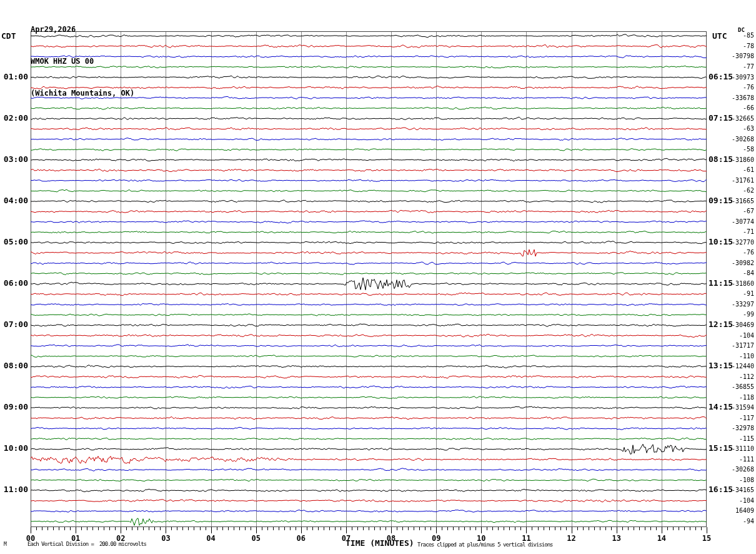 This screenshot has height=554, width=756. Describe the element at coordinates (735, 386) in the screenshot. I see `dc-offset-value: -36855` at that location.